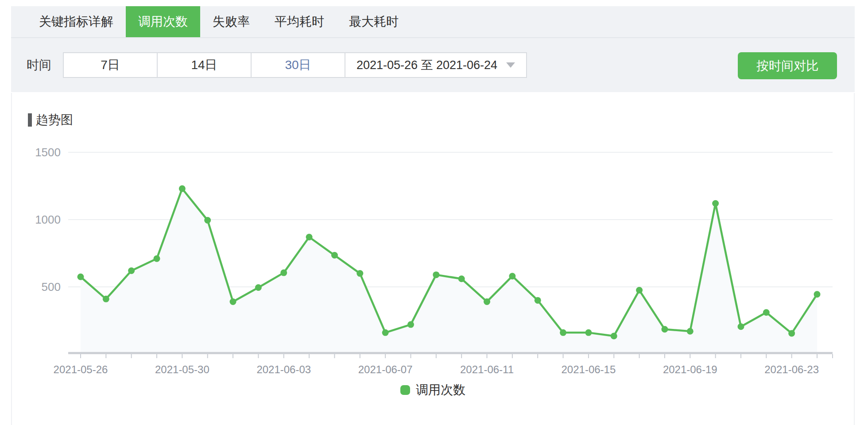 Image resolution: width=868 pixels, height=425 pixels. What do you see at coordinates (792, 369) in the screenshot?
I see `x-axis-label: 2021-06-23` at bounding box center [792, 369].